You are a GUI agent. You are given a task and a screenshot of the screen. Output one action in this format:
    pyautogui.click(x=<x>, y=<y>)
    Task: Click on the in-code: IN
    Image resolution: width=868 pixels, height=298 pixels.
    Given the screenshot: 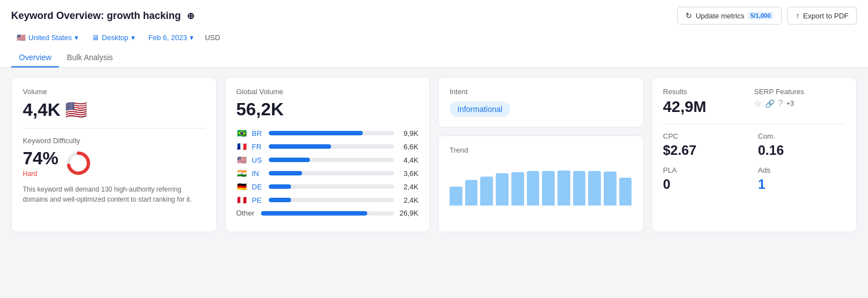 What is the action you would take?
    pyautogui.click(x=258, y=174)
    